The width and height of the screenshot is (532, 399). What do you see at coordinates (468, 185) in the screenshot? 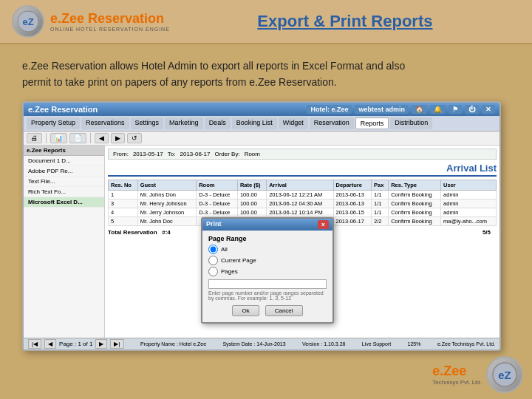
I see `col-user: User` at bounding box center [468, 185].